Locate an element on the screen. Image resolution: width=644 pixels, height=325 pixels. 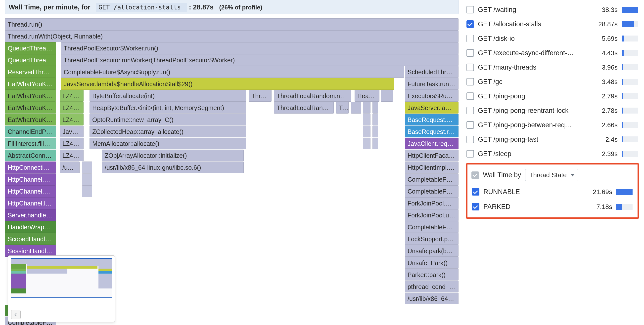
flame-frame: Thread.run() is located at coordinates (232, 24).